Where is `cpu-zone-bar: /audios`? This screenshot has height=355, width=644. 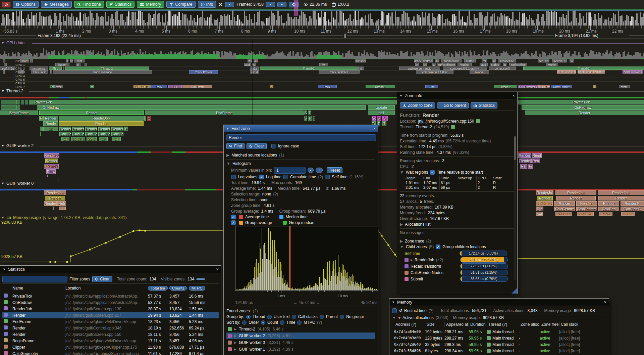 cpu-zone-bar: /audios is located at coordinates (465, 64).